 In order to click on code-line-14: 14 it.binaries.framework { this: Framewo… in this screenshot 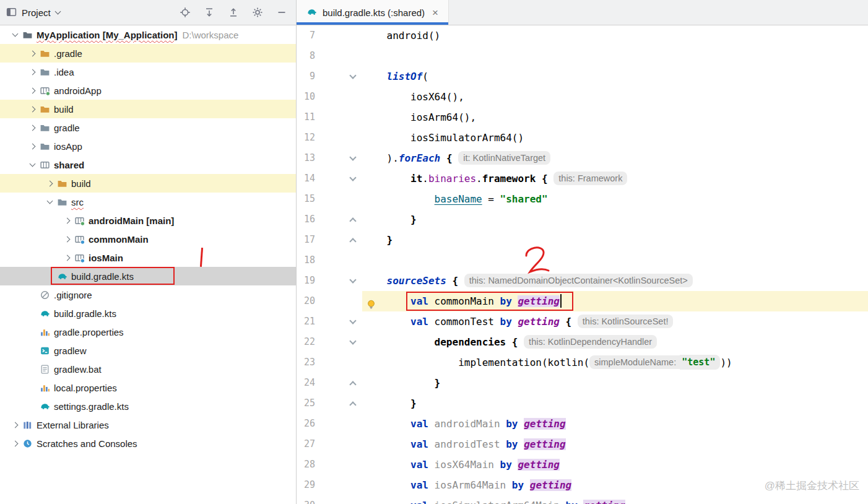, I will do `click(582, 178)`.